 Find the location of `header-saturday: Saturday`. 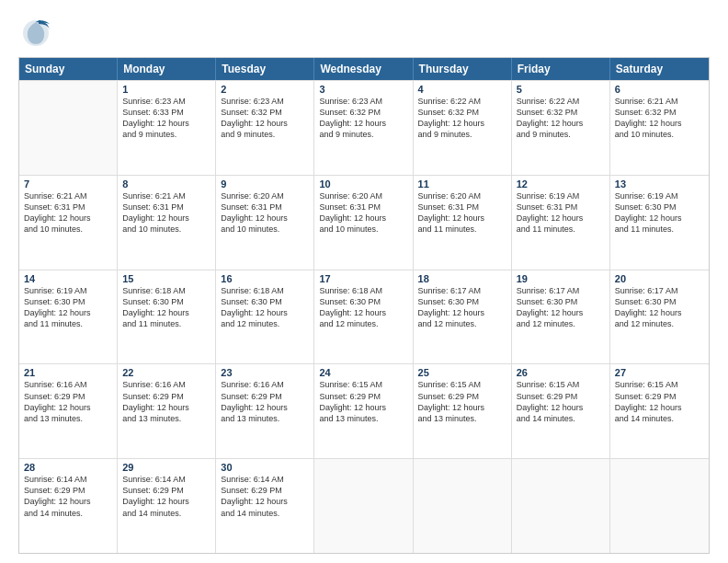

header-saturday: Saturday is located at coordinates (660, 69).